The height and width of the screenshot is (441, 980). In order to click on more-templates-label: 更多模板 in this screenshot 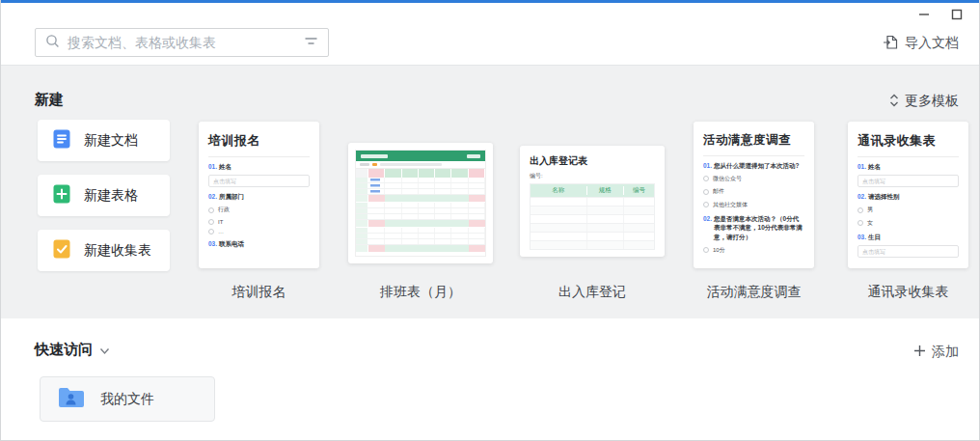, I will do `click(932, 101)`.